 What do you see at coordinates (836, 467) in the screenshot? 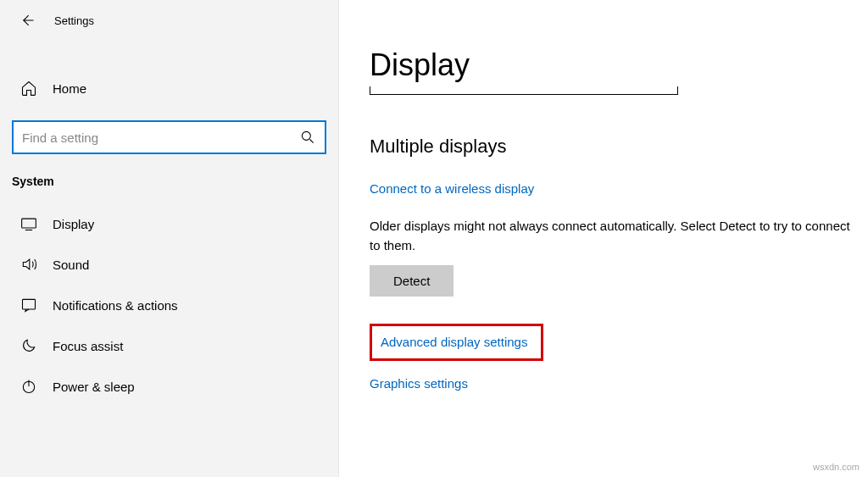
I see `watermark: wsxdn.com` at bounding box center [836, 467].